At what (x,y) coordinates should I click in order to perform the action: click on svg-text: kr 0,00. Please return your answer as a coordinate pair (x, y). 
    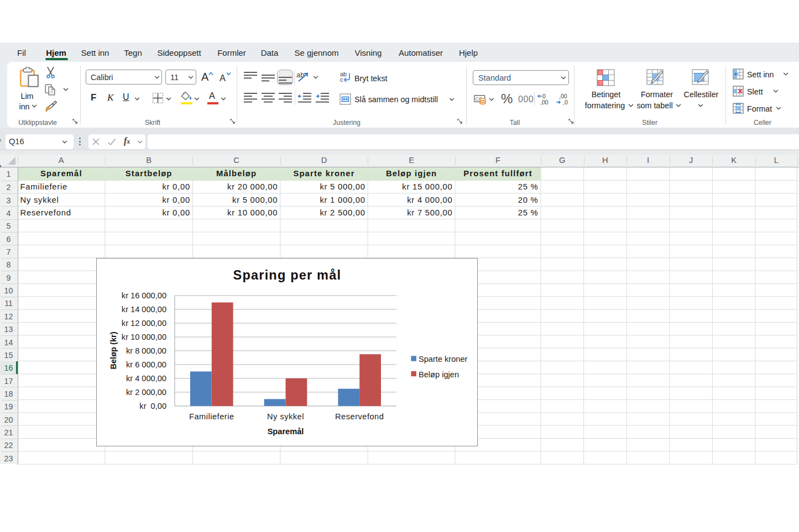
    Looking at the image, I should click on (153, 405).